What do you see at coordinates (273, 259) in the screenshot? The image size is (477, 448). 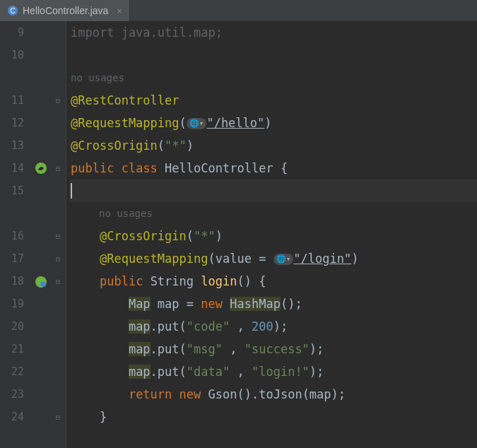 I see `code-line: @RequestMapping(value = 🌐▾"/login")` at bounding box center [273, 259].